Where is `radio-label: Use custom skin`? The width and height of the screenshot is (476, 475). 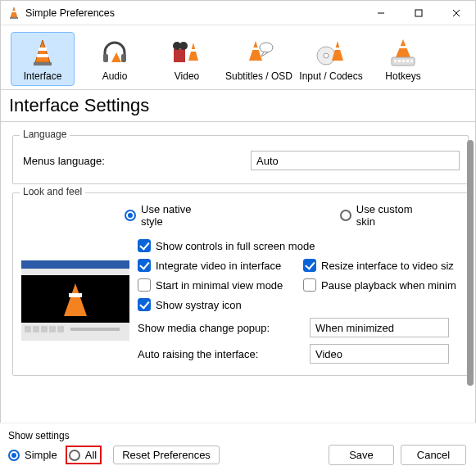 radio-label: Use custom skin is located at coordinates (392, 215).